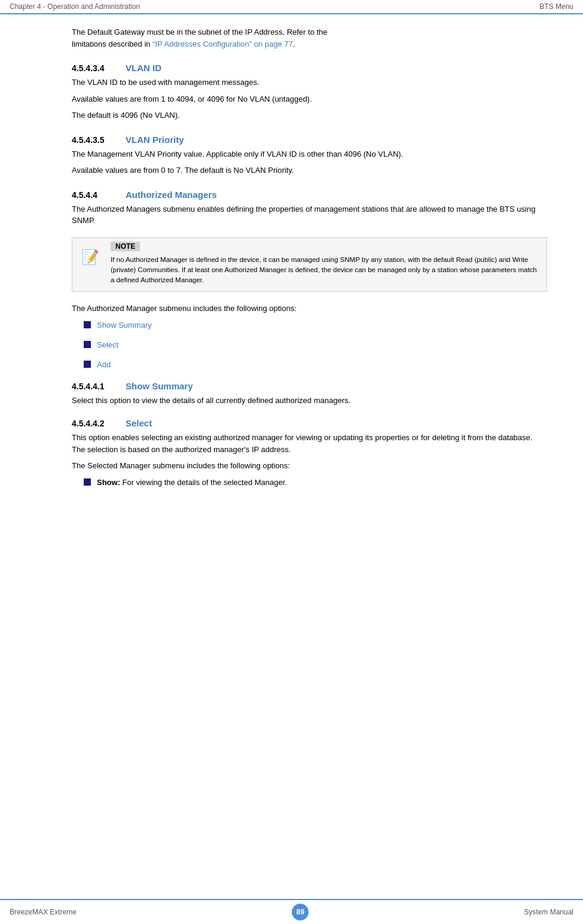 Image resolution: width=583 pixels, height=924 pixels. Describe the element at coordinates (222, 44) in the screenshot. I see `ip-addresses-link: “IP Addresses Configuration” on page 77` at that location.